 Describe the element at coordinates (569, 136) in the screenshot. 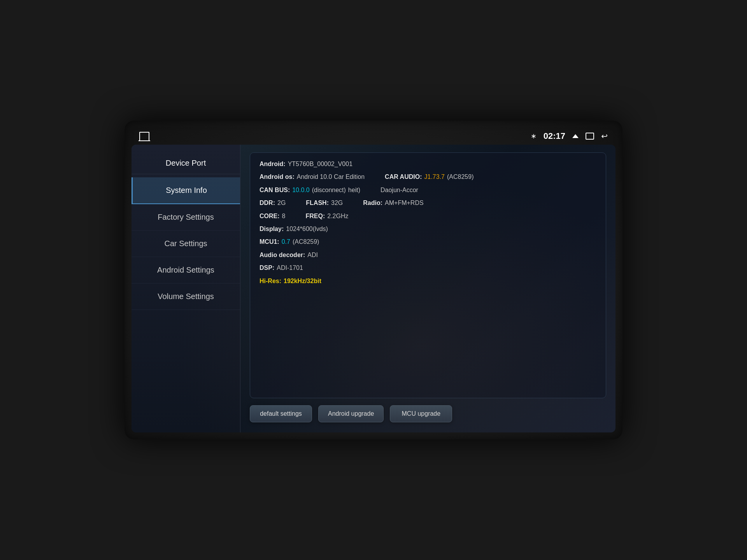

I see `status-bar-right: ∗ 02:17 ↪` at that location.